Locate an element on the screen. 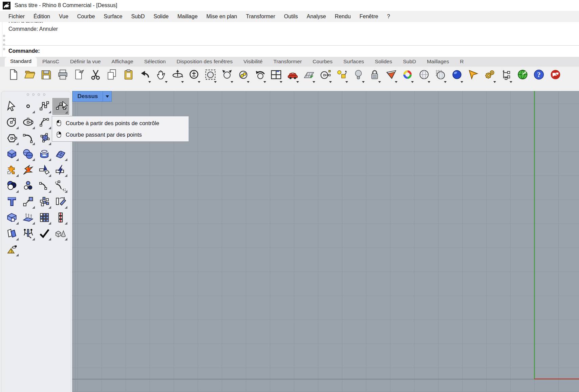  menu-transformer: Transformer is located at coordinates (261, 17).